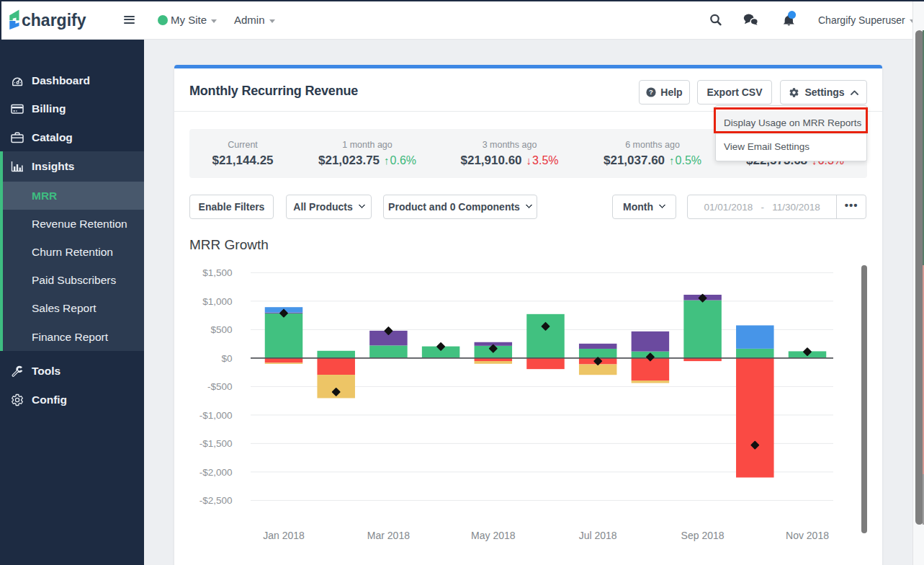 The width and height of the screenshot is (924, 565). I want to click on sidebar-item-label: Insights, so click(53, 166).